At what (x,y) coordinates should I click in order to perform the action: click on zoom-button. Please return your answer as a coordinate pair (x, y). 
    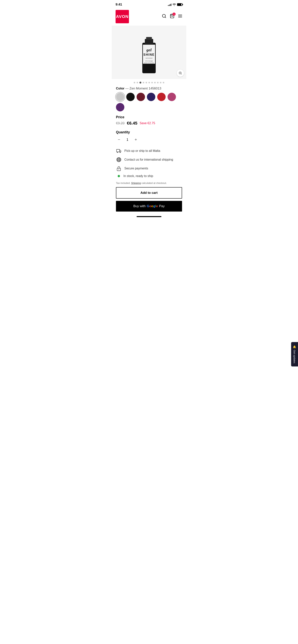
    Looking at the image, I should click on (180, 73).